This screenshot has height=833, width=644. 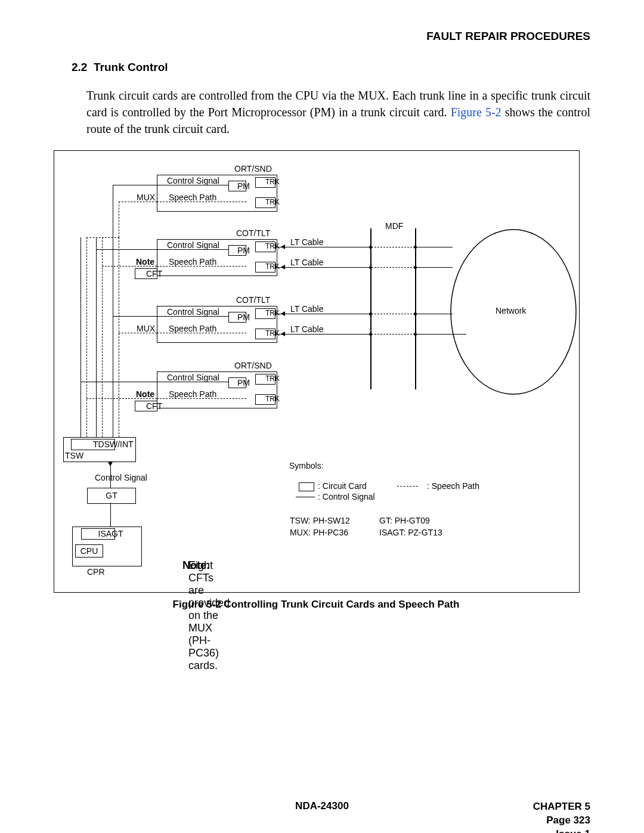 What do you see at coordinates (322, 806) in the screenshot?
I see `footer-doc-id: NDA-24300` at bounding box center [322, 806].